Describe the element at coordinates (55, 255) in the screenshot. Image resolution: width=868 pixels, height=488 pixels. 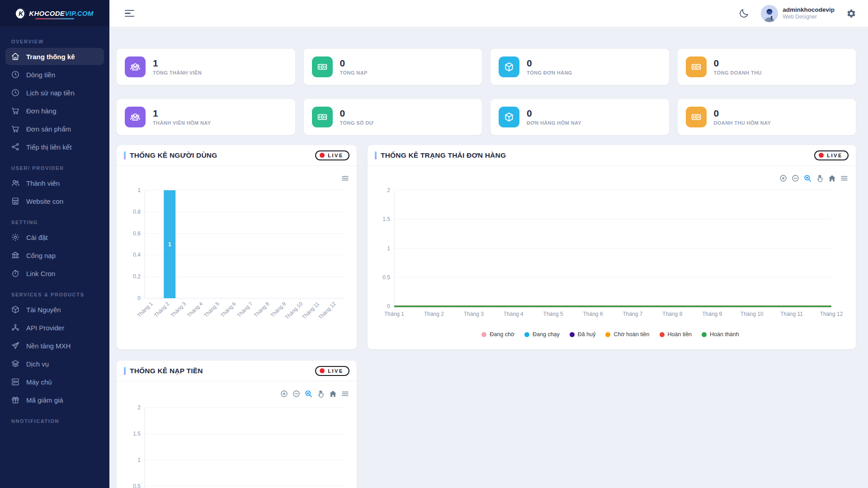
I see `sidebar-item-bank-1: Cổng nạp` at that location.